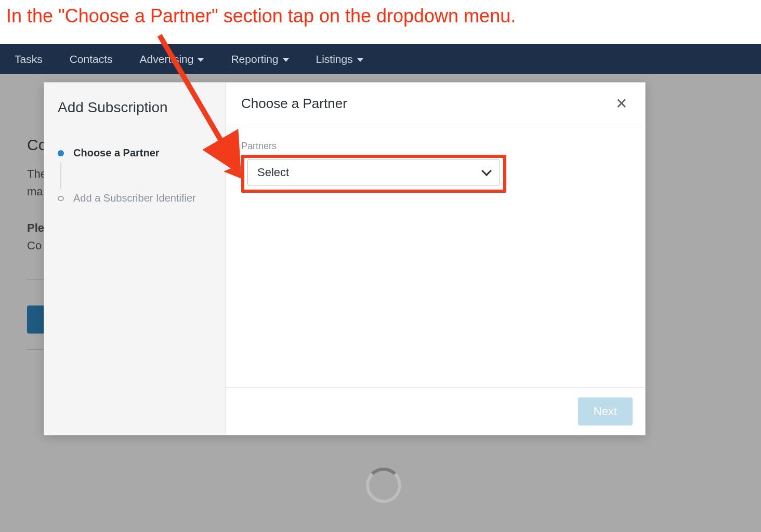 This screenshot has height=532, width=761. Describe the element at coordinates (381, 59) in the screenshot. I see `top-nav: Tasks Contacts Advertising Reporting Lis…` at that location.